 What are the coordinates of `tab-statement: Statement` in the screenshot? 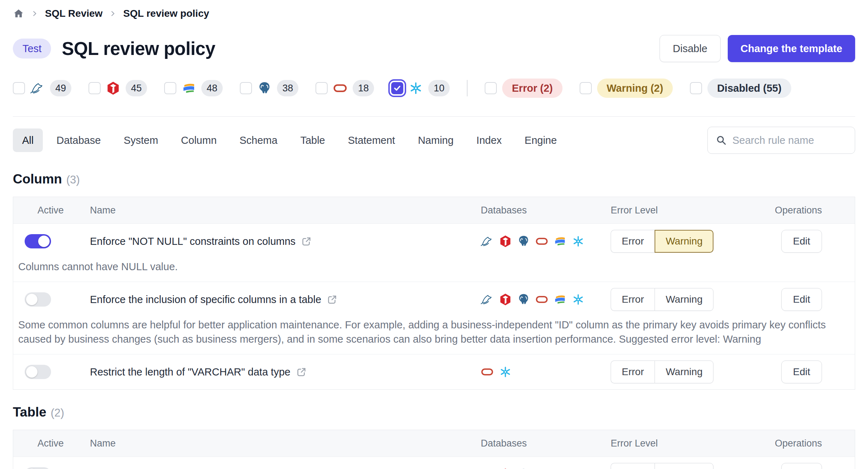 It's located at (372, 140).